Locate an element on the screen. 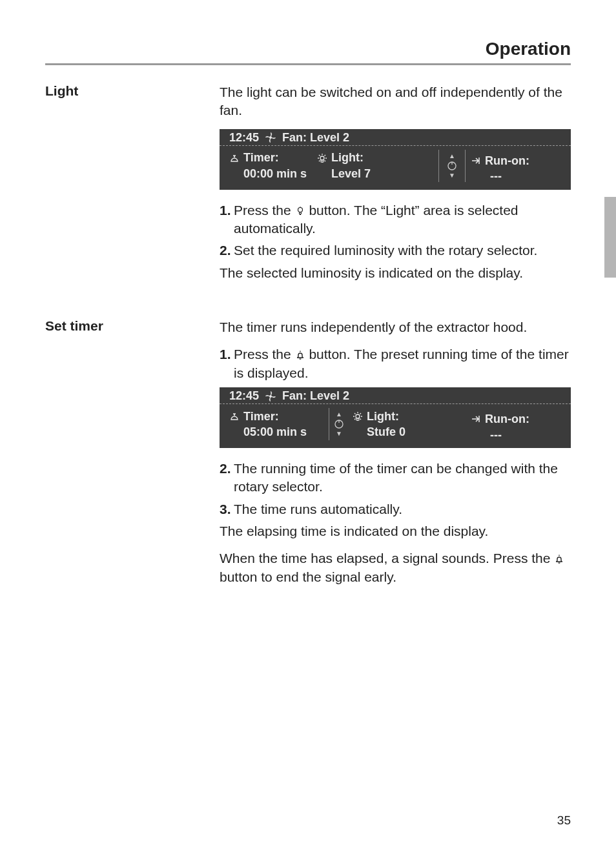  lamp-icon is located at coordinates (300, 211).